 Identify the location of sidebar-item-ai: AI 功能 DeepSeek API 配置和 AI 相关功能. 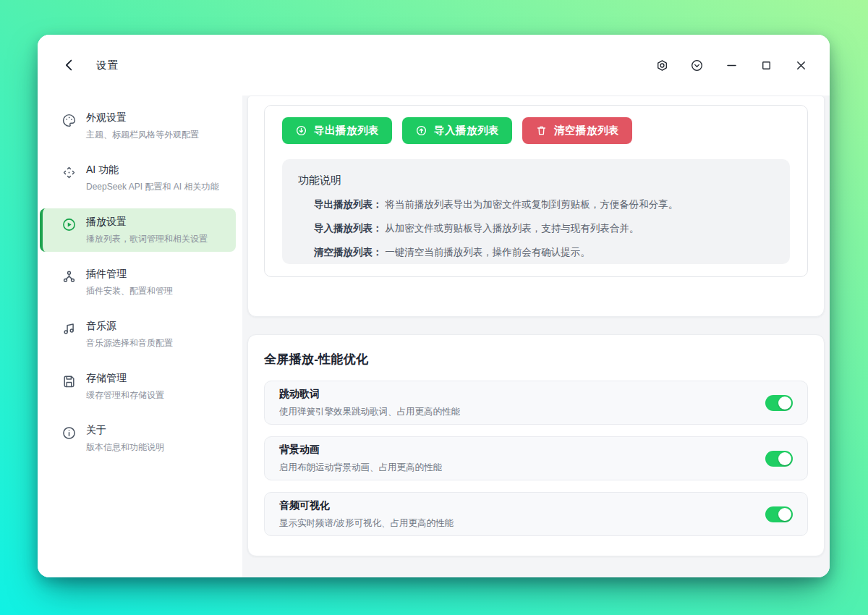
(137, 178).